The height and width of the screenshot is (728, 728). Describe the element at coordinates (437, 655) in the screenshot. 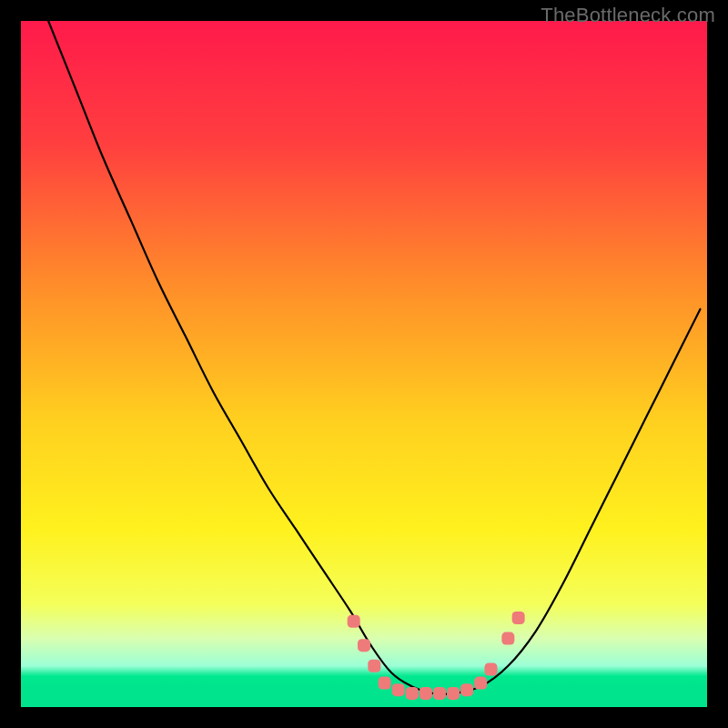

I see `highlighted-points` at that location.